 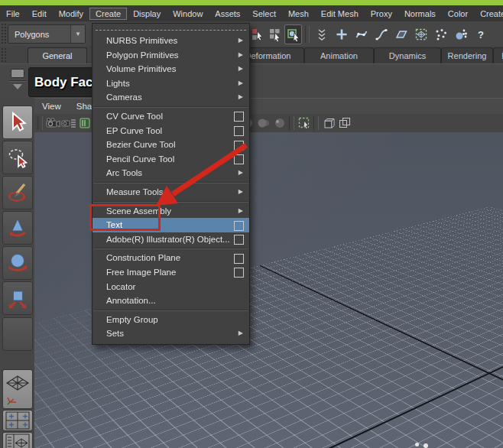 I want to click on panel-toolbar-grip, so click(x=40, y=123).